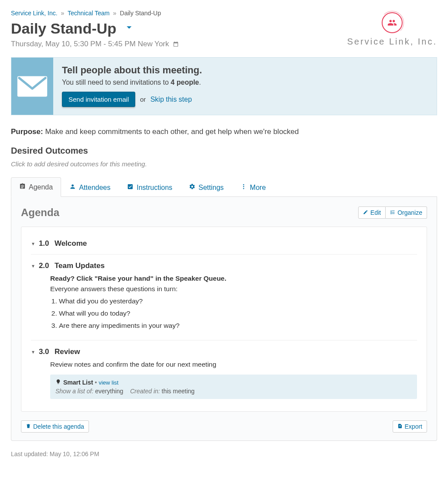 This screenshot has height=502, width=448. I want to click on agenda-item-review: ▼ 3.0 Review Review notes and confirm th…, so click(224, 372).